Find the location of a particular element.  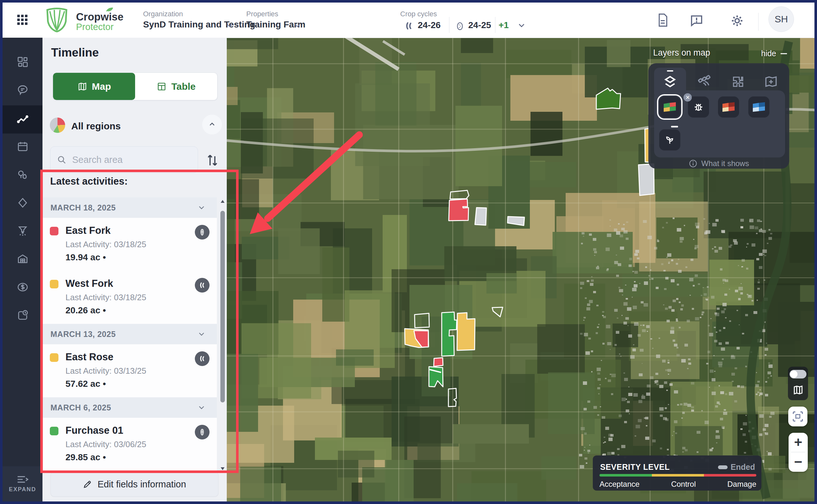

expand-label: EXPAND is located at coordinates (23, 489).